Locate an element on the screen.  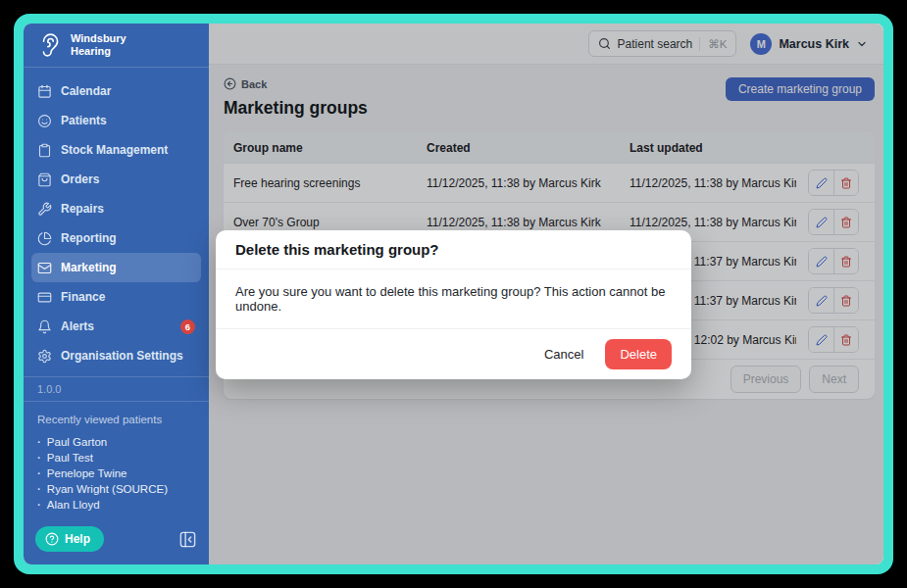
sidebar-item-orders: Orders is located at coordinates (116, 179).